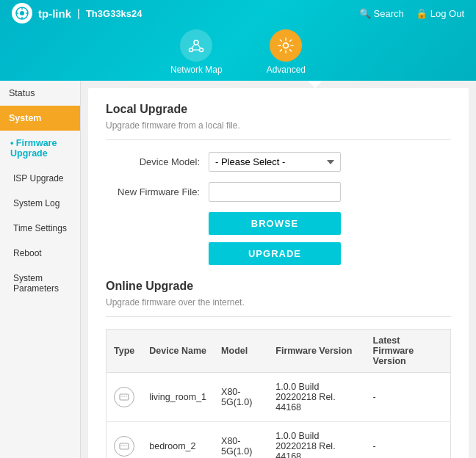 This screenshot has height=458, width=476. I want to click on device-model-select: - Please Select -, so click(275, 161).